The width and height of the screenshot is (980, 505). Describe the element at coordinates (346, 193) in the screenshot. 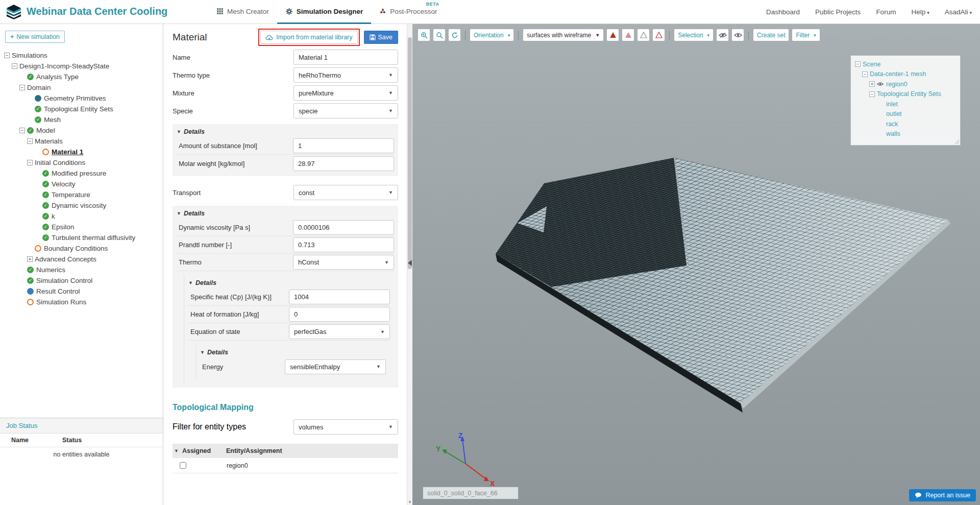

I see `transport-select: const▼` at that location.